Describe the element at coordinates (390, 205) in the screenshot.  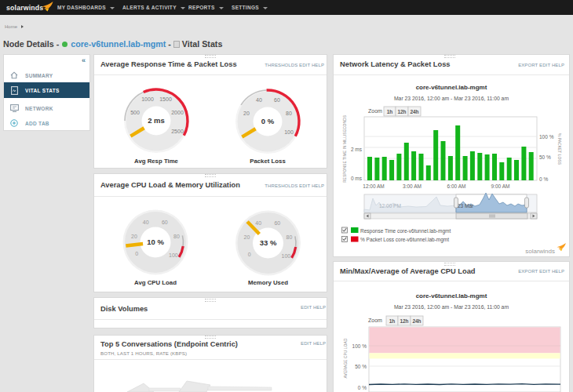
I see `svg-text: 12:00 PM` at that location.